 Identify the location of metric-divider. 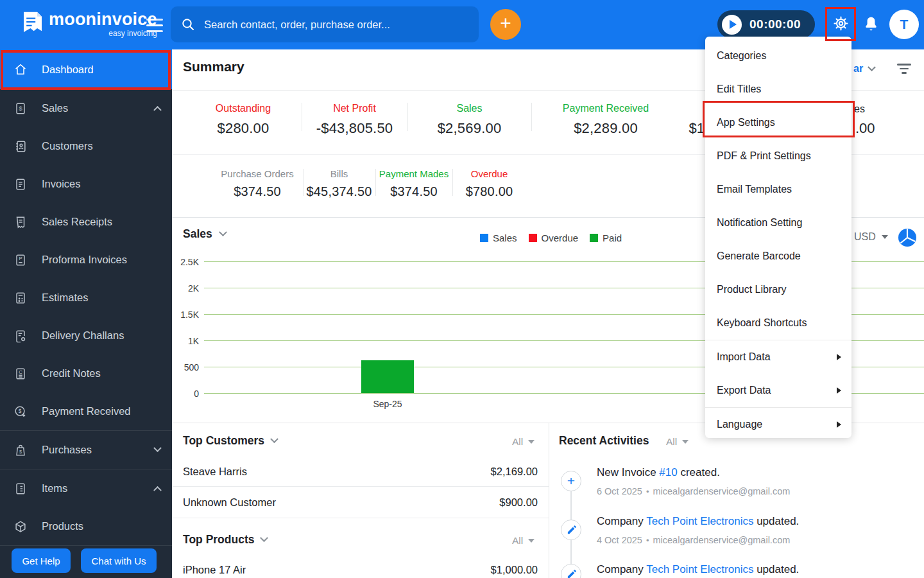
(531, 117).